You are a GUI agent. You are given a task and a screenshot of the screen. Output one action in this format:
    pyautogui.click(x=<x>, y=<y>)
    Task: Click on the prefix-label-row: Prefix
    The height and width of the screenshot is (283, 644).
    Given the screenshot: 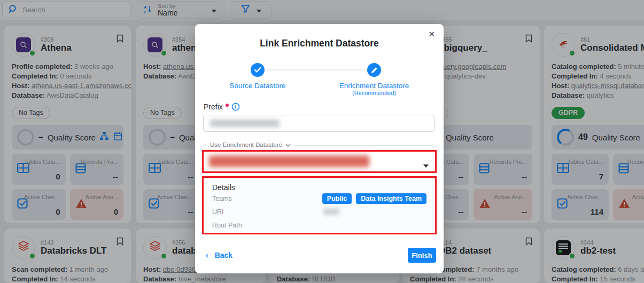 What is the action you would take?
    pyautogui.click(x=222, y=108)
    